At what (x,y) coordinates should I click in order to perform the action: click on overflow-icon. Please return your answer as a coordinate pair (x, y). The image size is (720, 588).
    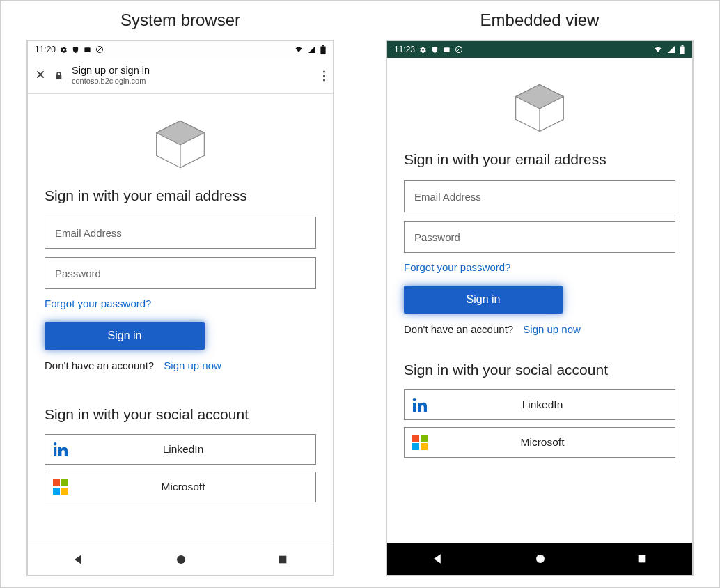
    Looking at the image, I should click on (324, 76).